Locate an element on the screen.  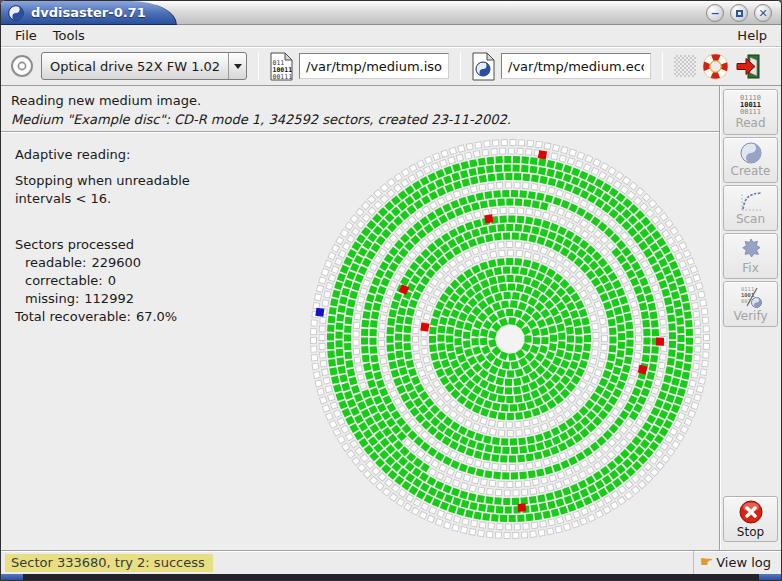
svg-text: 00111 is located at coordinates (283, 77).